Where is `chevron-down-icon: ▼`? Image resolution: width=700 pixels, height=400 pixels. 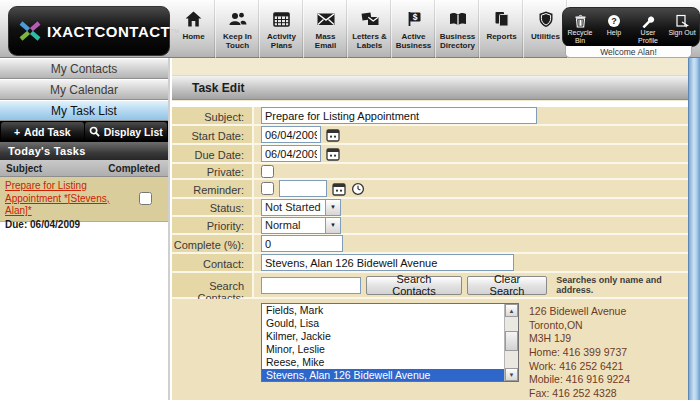 chevron-down-icon: ▼ is located at coordinates (332, 226).